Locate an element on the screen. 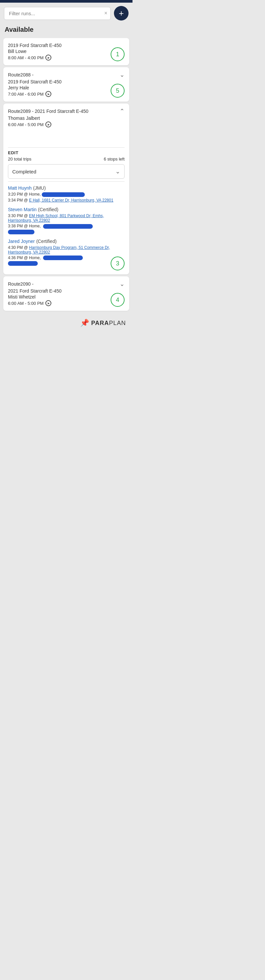  time-text-1: 8:00 AM - 4:00 PM is located at coordinates (26, 58).